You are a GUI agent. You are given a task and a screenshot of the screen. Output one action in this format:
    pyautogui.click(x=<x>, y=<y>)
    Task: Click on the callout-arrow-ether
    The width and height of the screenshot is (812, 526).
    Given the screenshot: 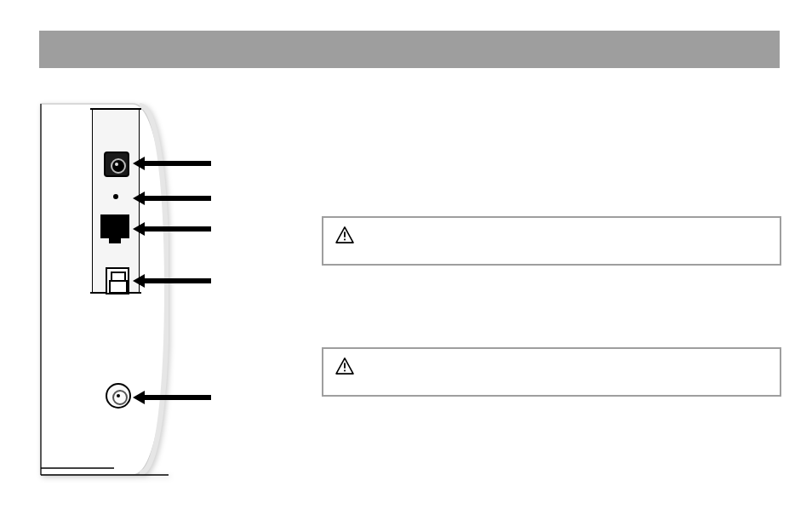 What is the action you would take?
    pyautogui.click(x=177, y=229)
    